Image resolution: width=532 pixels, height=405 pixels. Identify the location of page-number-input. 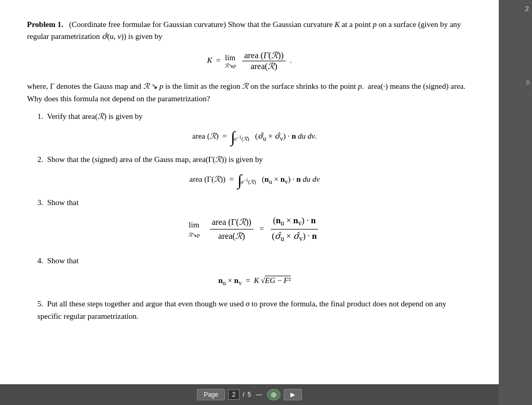
(234, 395).